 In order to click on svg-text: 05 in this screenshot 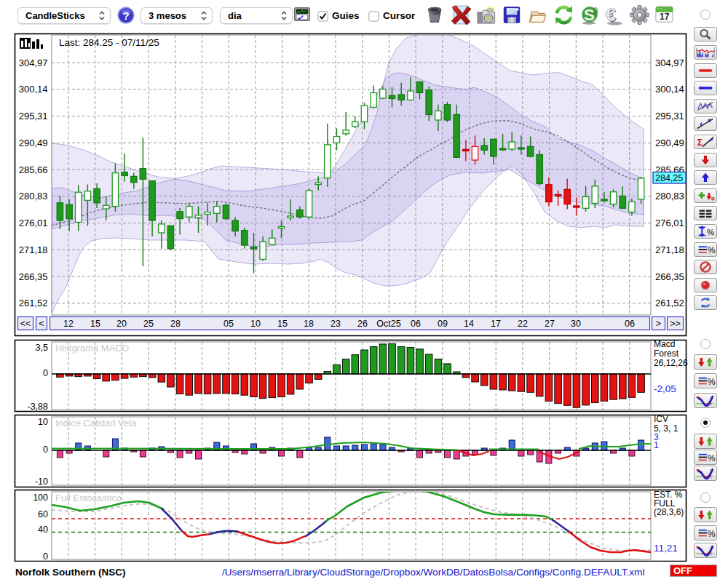, I will do `click(229, 324)`.